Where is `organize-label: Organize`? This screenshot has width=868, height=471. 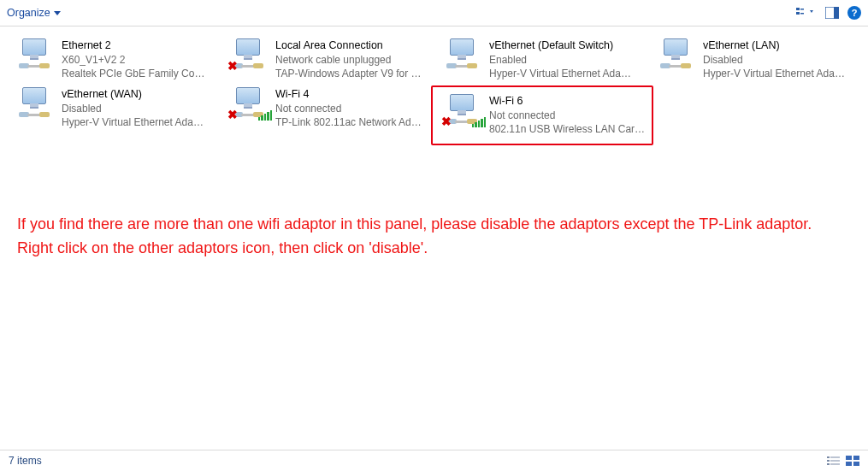 organize-label: Organize is located at coordinates (29, 13).